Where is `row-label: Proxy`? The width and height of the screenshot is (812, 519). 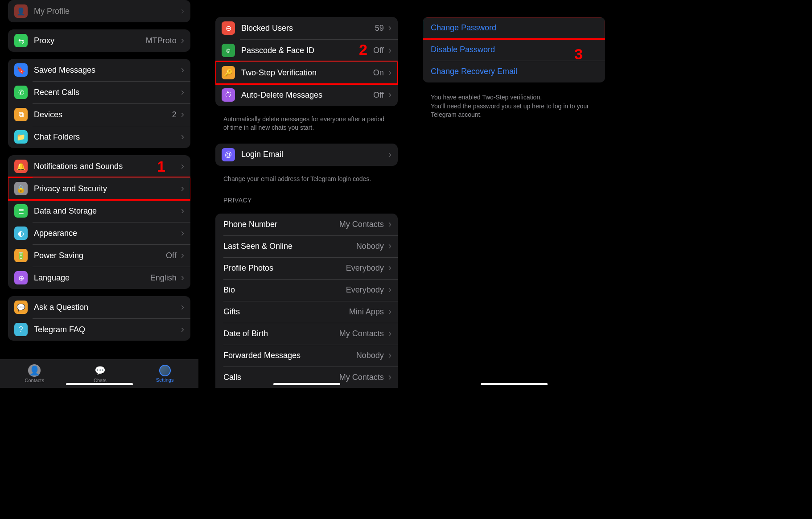
row-label: Proxy is located at coordinates (90, 41).